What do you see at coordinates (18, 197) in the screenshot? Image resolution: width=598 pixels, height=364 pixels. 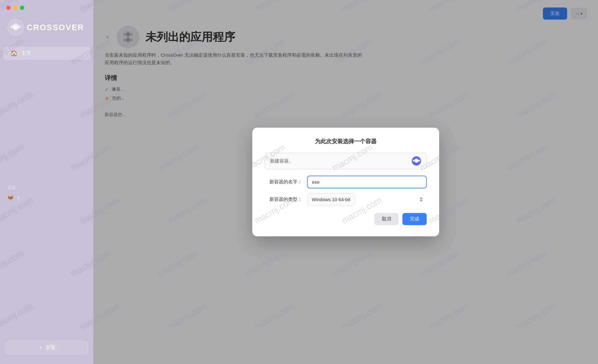 I see `container-label: 1` at bounding box center [18, 197].